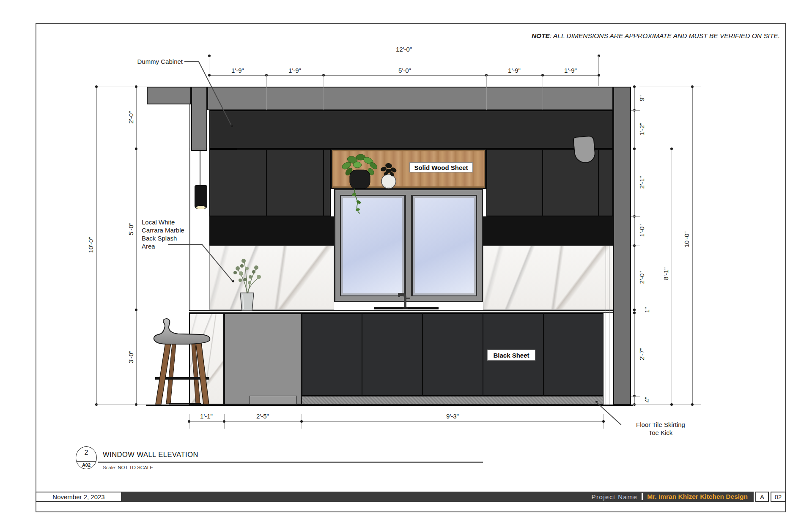 This screenshot has height=525, width=812. What do you see at coordinates (396, 422) in the screenshot?
I see `dim-line-bottom` at bounding box center [396, 422].